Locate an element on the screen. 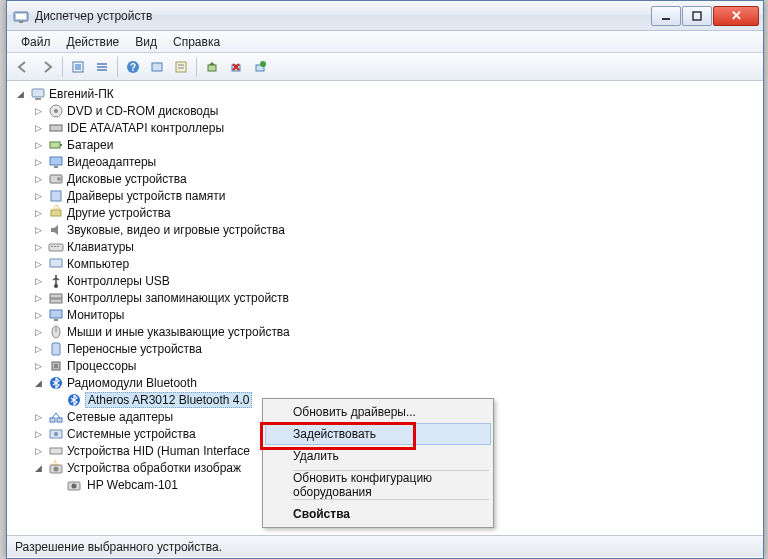  close-button: ✕ is located at coordinates (736, 16).